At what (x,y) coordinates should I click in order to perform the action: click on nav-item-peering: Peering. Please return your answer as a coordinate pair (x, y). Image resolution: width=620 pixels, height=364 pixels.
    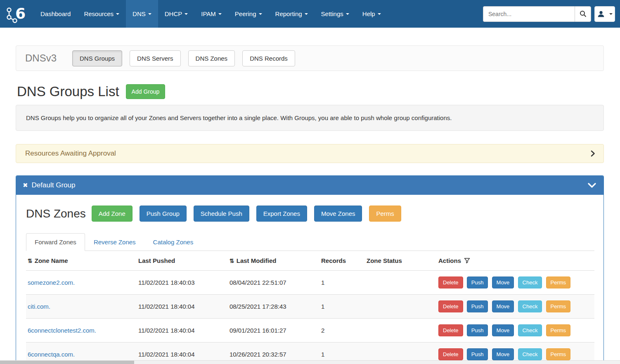
    Looking at the image, I should click on (248, 14).